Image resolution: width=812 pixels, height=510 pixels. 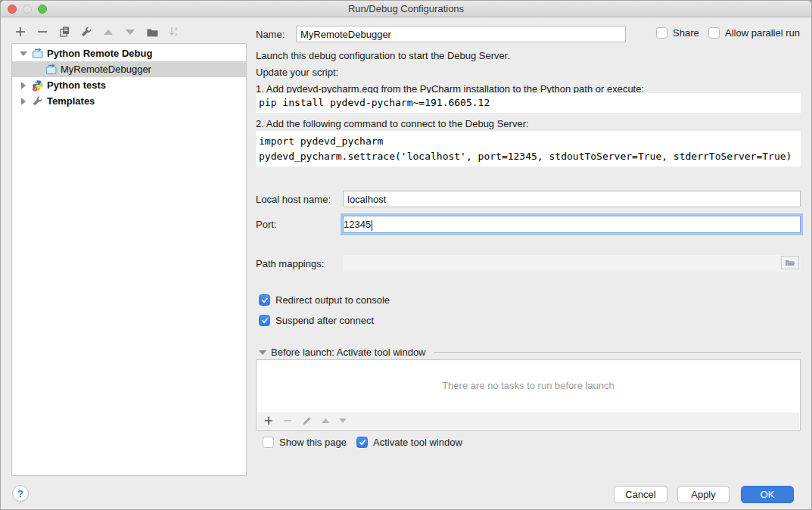 I want to click on tree-item-label: MyRemoteDebugger, so click(x=106, y=70).